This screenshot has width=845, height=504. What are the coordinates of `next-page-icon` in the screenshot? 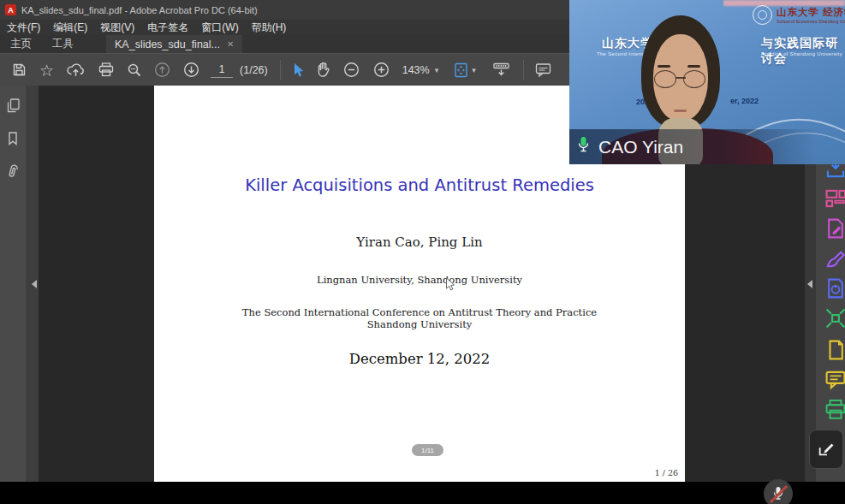 It's located at (192, 70).